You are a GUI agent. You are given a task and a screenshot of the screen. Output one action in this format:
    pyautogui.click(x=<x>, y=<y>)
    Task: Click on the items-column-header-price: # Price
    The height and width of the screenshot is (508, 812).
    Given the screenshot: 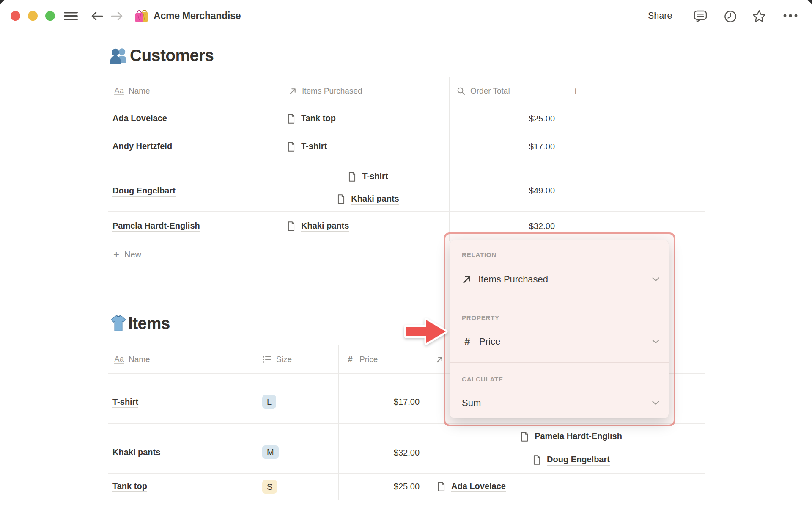 What is the action you would take?
    pyautogui.click(x=383, y=360)
    